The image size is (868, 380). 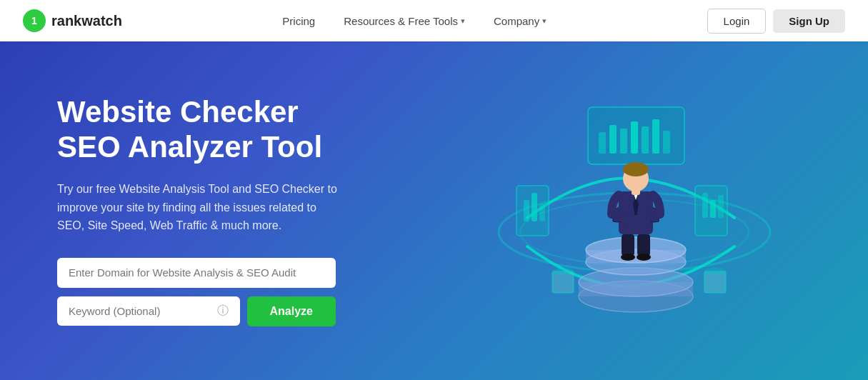 What do you see at coordinates (809, 21) in the screenshot?
I see `signup-button: Sign Up` at bounding box center [809, 21].